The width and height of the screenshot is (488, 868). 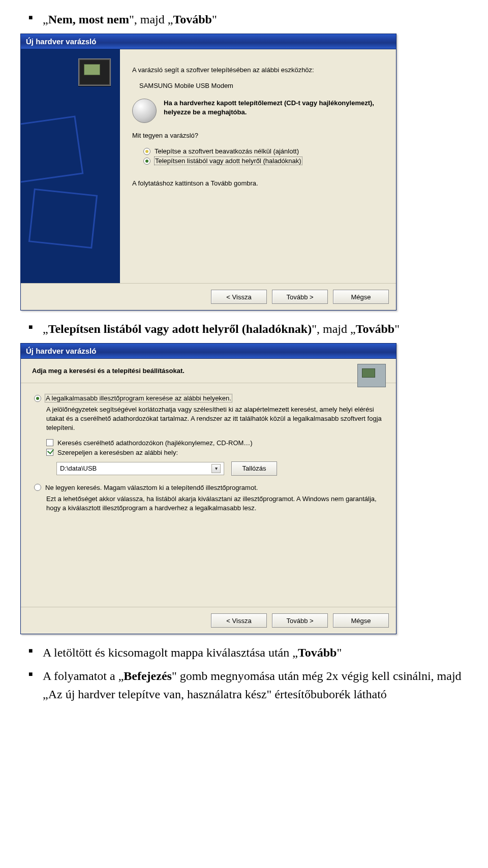 What do you see at coordinates (244, 685) in the screenshot?
I see `bullet-4: A folyamatot a „Befejezés" gomb megnyomá…` at bounding box center [244, 685].